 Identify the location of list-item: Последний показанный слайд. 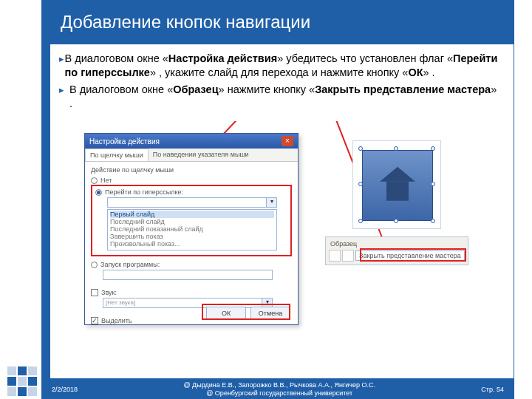
(192, 229).